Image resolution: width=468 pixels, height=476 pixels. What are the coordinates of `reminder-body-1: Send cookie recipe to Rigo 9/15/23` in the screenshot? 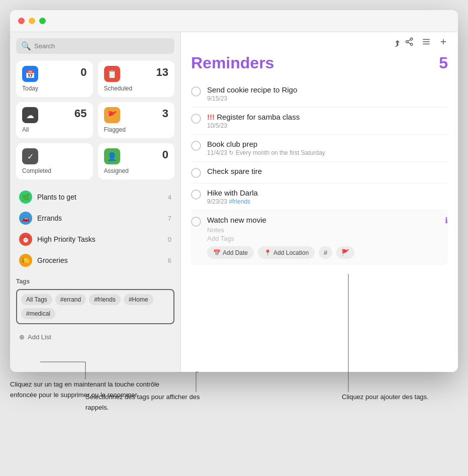 It's located at (328, 93).